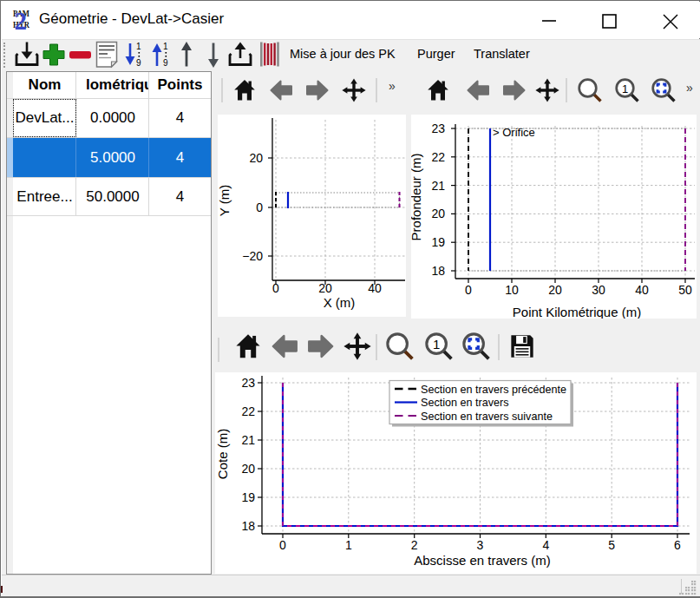 Image resolution: width=700 pixels, height=598 pixels. I want to click on svg-text: 30, so click(599, 290).